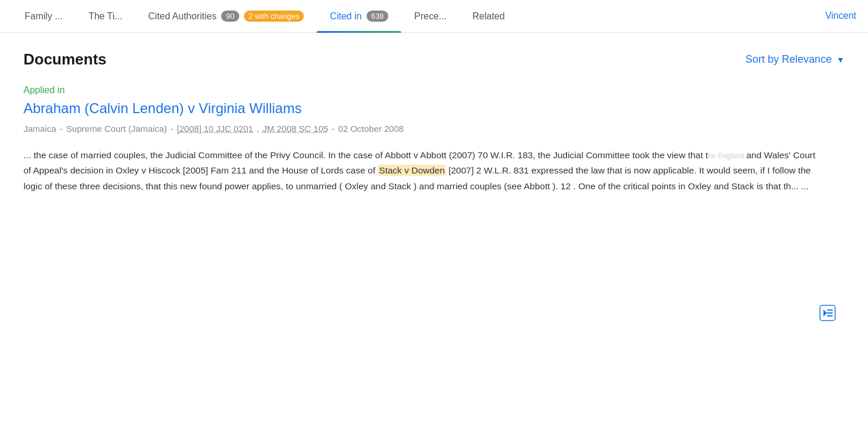  I want to click on case-title-link: Abraham (Calvin Lenden) v Virginia Willi…, so click(434, 108).